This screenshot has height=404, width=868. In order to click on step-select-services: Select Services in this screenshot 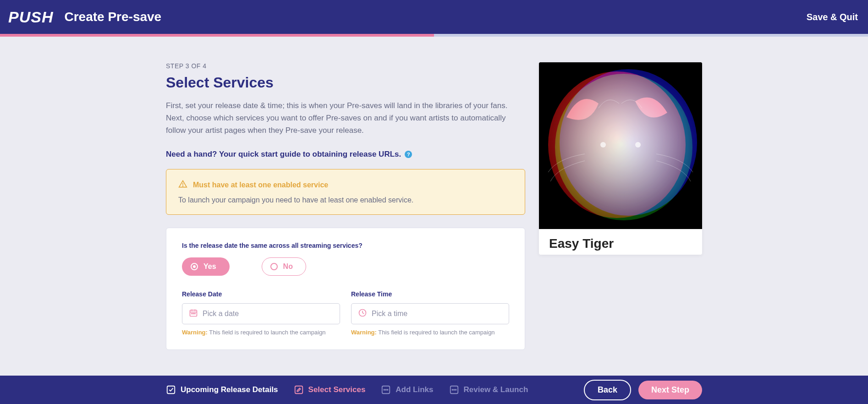, I will do `click(330, 390)`.